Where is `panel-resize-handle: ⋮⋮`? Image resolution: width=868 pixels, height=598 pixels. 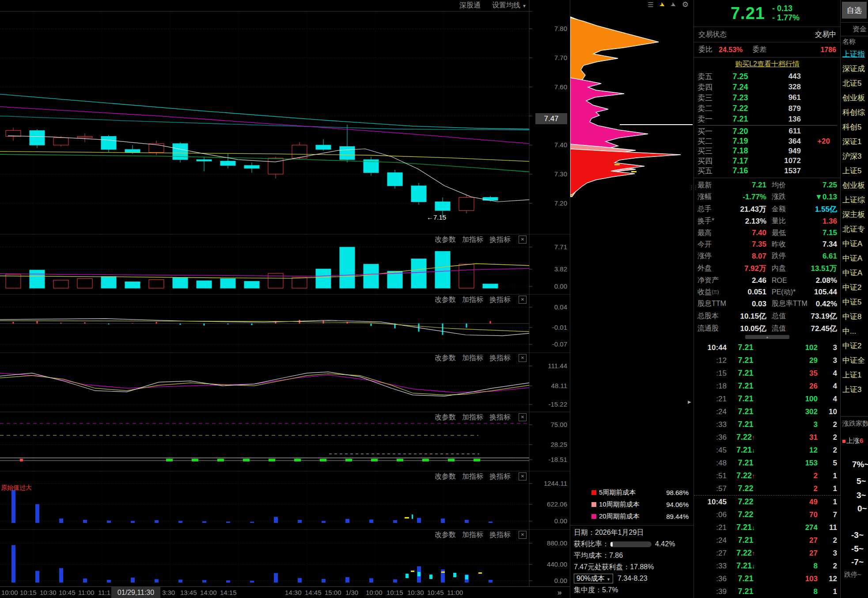
panel-resize-handle: ⋮⋮ is located at coordinates (693, 187).